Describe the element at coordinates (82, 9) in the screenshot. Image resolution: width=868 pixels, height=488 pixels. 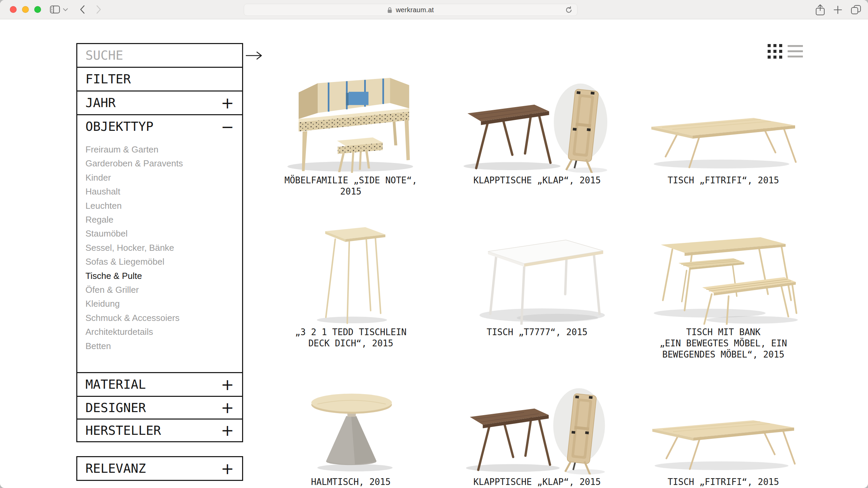
I see `back-button` at that location.